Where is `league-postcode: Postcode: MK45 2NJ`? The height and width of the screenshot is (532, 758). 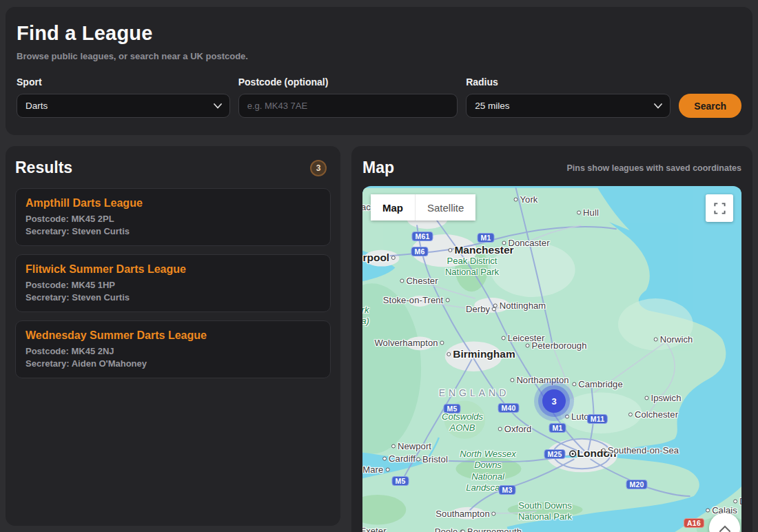 league-postcode: Postcode: MK45 2NJ is located at coordinates (173, 351).